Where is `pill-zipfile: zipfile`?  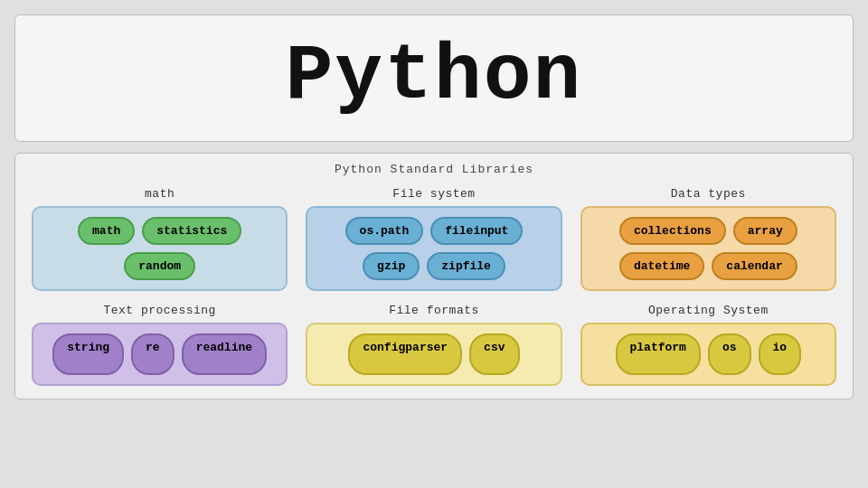 pill-zipfile: zipfile is located at coordinates (467, 266).